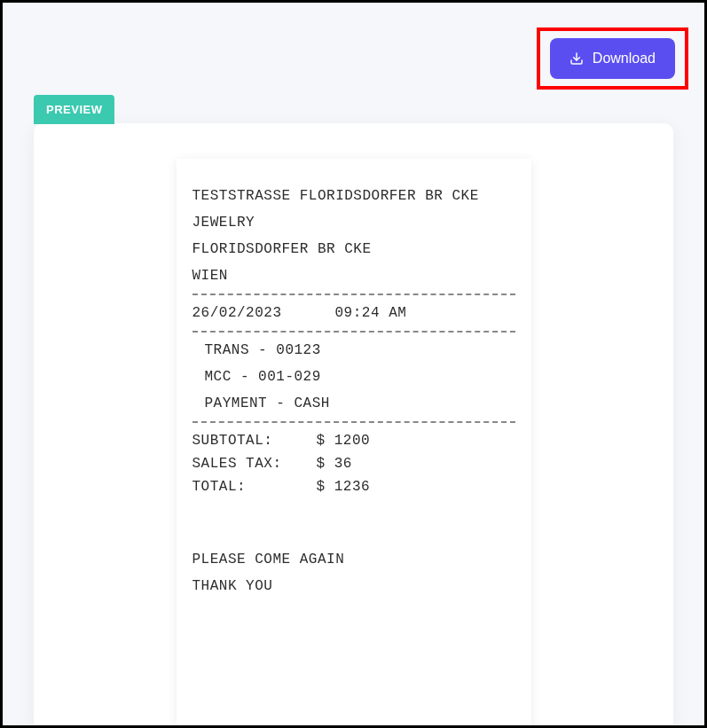 This screenshot has width=707, height=728. Describe the element at coordinates (354, 313) in the screenshot. I see `receipt-datetime-row: 26/02/2023 09:24 AM` at that location.